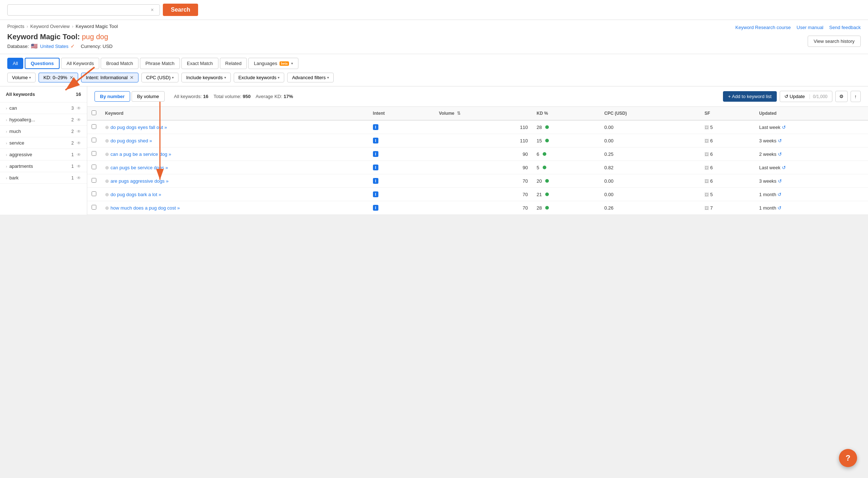 Image resolution: width=868 pixels, height=478 pixels. I want to click on col-keyword: Keyword, so click(235, 113).